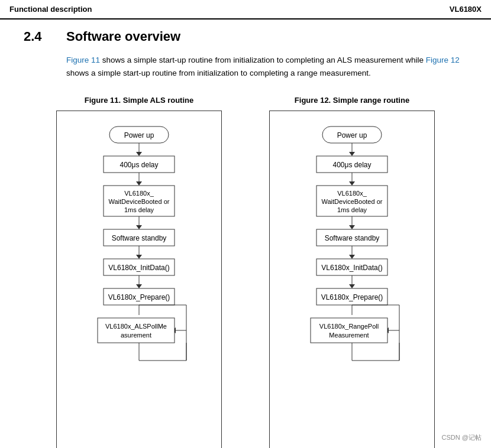 This screenshot has height=448, width=491. I want to click on svg-text: VL6180x_RangePoll, so click(349, 326).